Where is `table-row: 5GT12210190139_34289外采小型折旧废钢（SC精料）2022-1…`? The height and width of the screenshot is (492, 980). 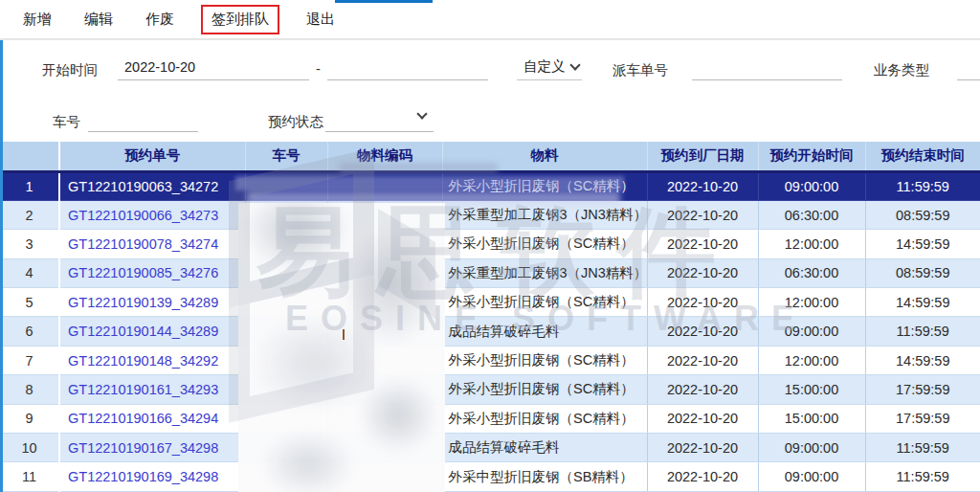 table-row: 5GT12210190139_34289外采小型折旧废钢（SC精料）2022-1… is located at coordinates (490, 302).